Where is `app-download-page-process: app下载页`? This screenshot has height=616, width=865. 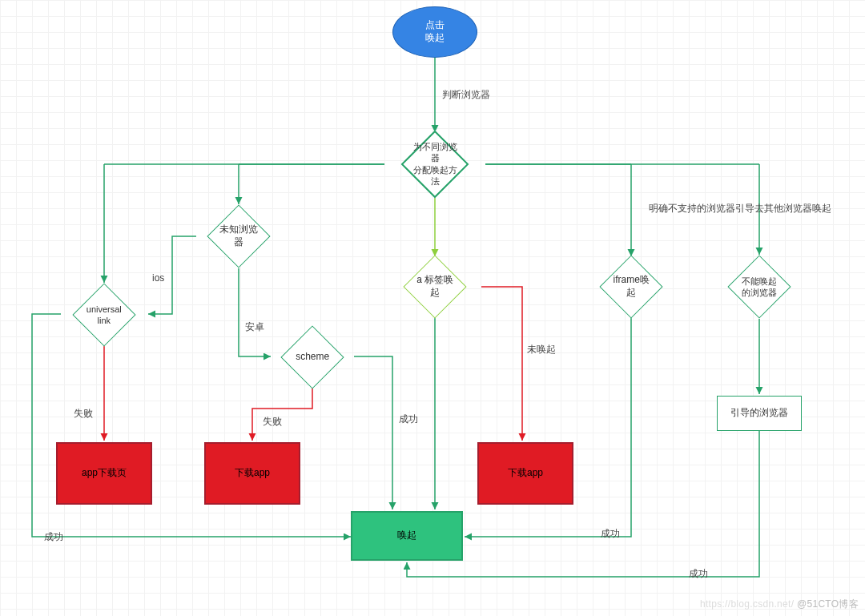 app-download-page-process: app下载页 is located at coordinates (104, 473).